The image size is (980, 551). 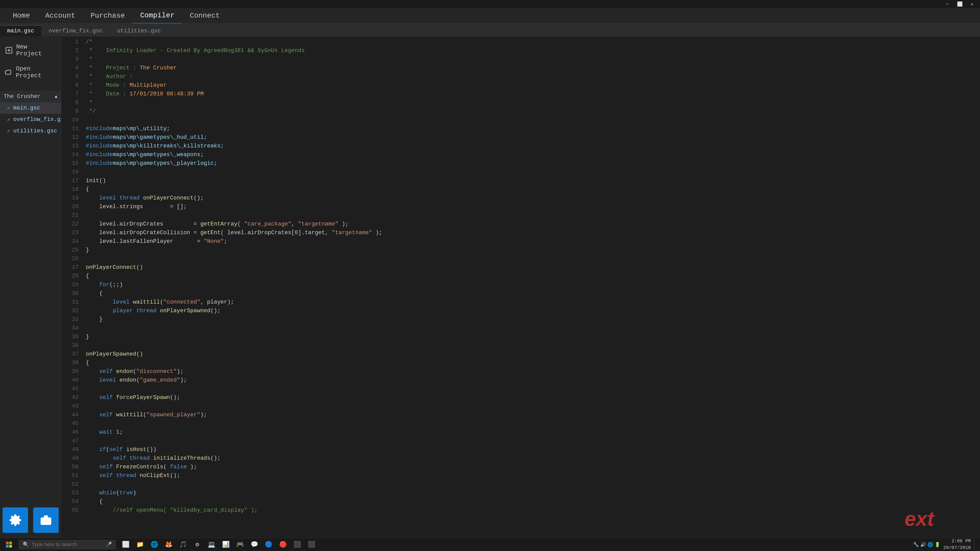 I want to click on search-icon: 🔍, so click(x=26, y=545).